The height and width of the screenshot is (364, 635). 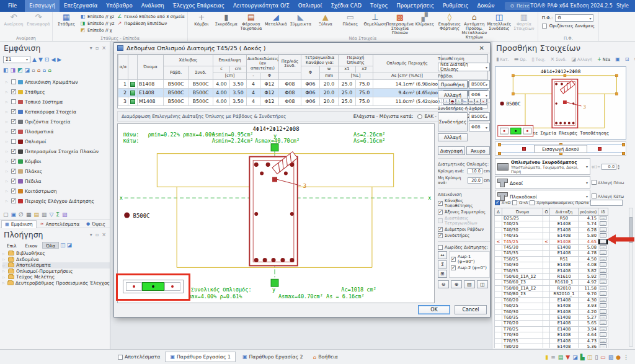 What do you see at coordinates (50, 70) in the screenshot?
I see `building-iso-icon: ⌂` at bounding box center [50, 70].